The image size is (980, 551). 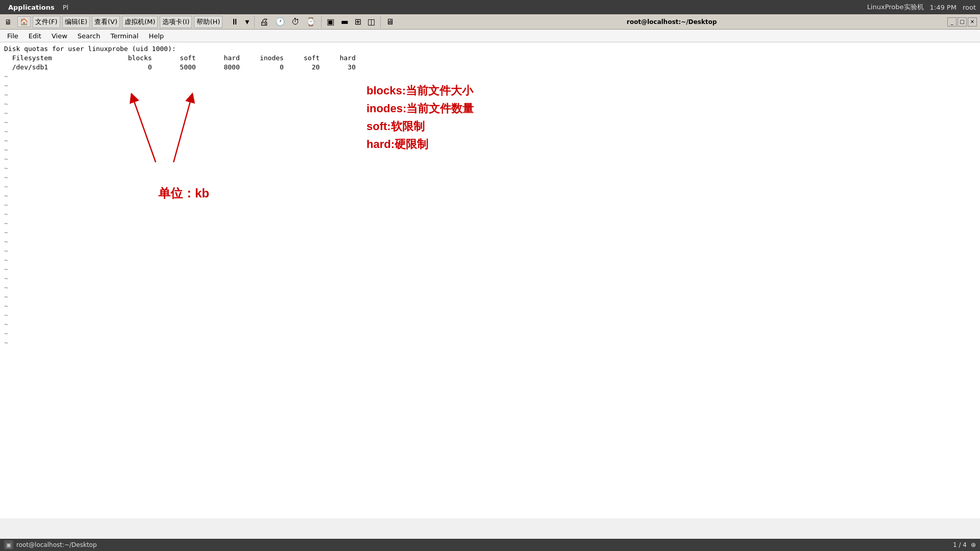 I want to click on tilde-28: ~, so click(x=490, y=324).